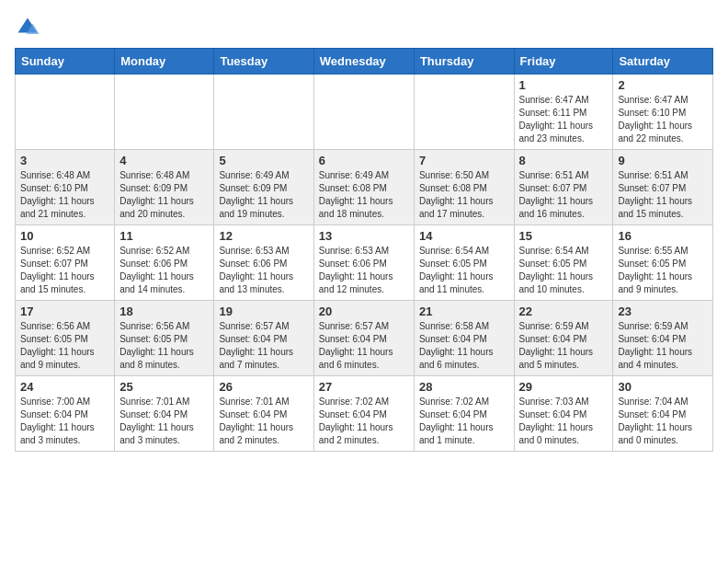  Describe the element at coordinates (263, 386) in the screenshot. I see `day-number: 26` at that location.